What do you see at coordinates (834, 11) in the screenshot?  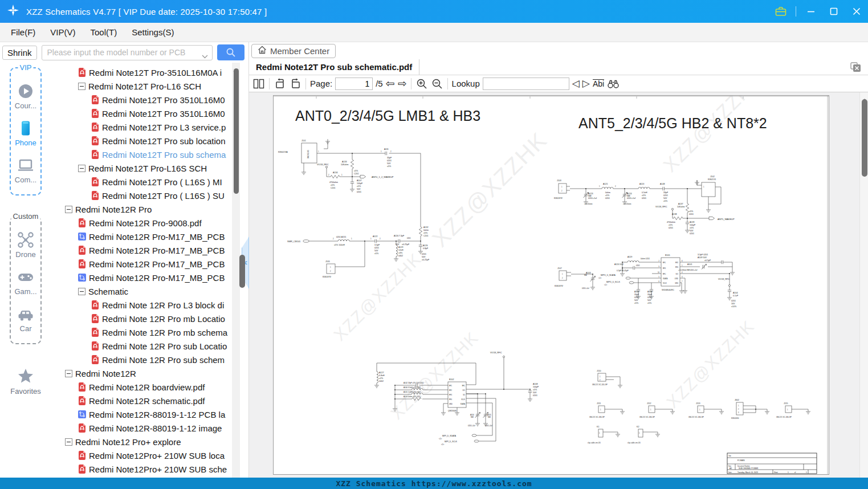 I see `maximize-button` at bounding box center [834, 11].